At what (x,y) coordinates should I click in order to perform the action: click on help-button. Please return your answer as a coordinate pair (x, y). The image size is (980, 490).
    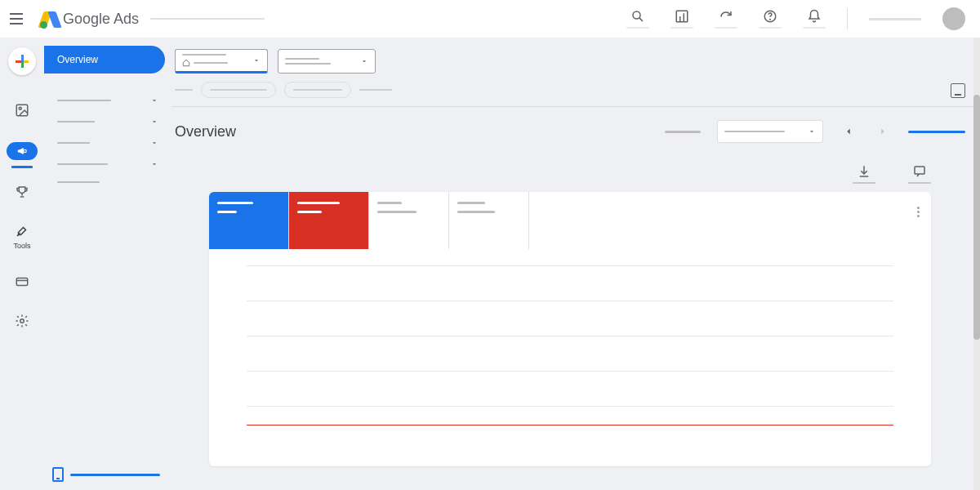
    Looking at the image, I should click on (770, 19).